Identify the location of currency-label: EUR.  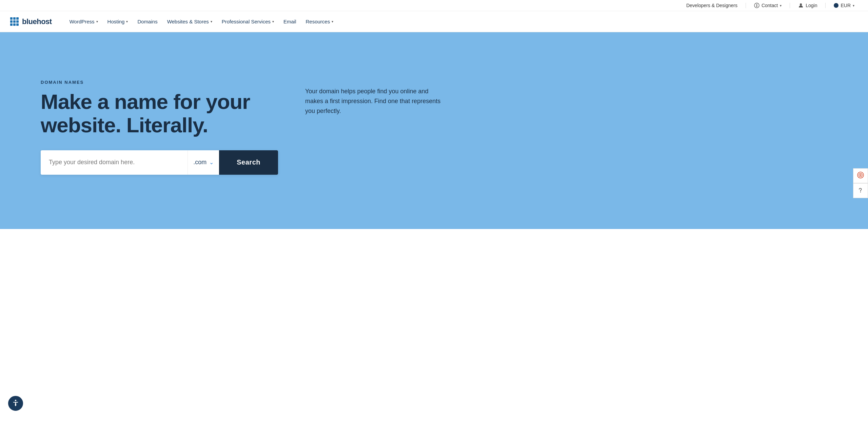
(846, 5).